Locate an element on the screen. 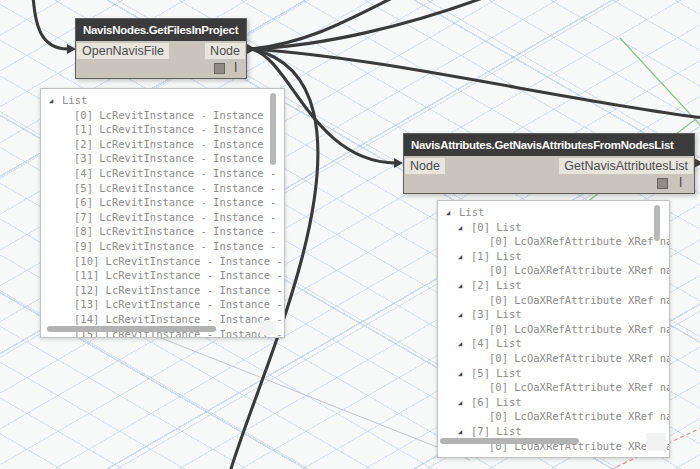 This screenshot has width=700, height=469. list-item: ◢[5] List is located at coordinates (554, 374).